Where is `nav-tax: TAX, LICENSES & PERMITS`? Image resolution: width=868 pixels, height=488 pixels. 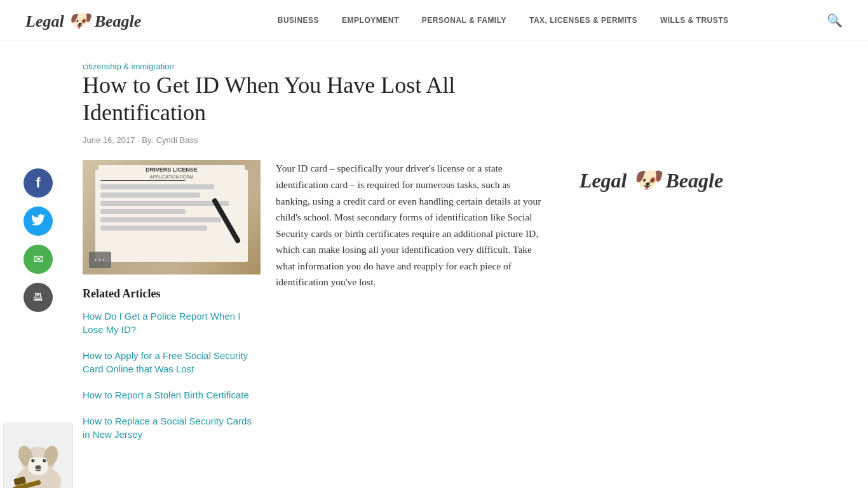
nav-tax: TAX, LICENSES & PERMITS is located at coordinates (583, 20).